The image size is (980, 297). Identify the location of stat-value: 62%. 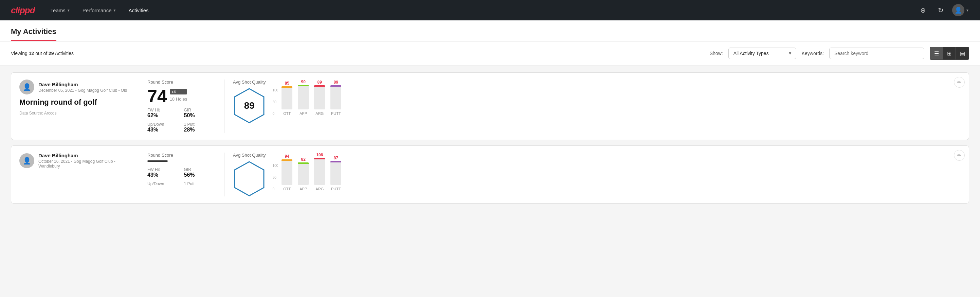
(162, 115).